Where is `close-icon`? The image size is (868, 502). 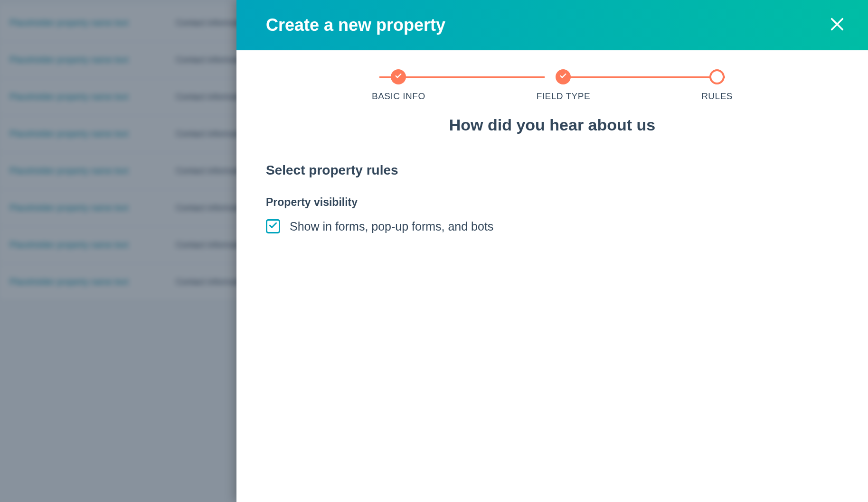 close-icon is located at coordinates (837, 25).